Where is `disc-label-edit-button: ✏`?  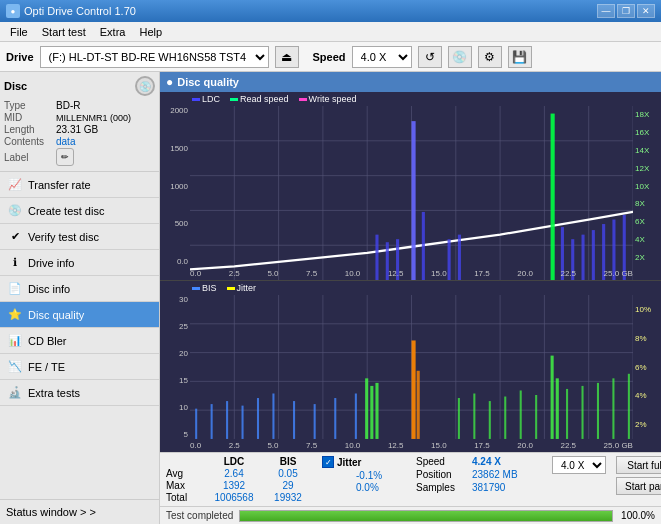
disc-label-edit-button: ✏ is located at coordinates (65, 157).